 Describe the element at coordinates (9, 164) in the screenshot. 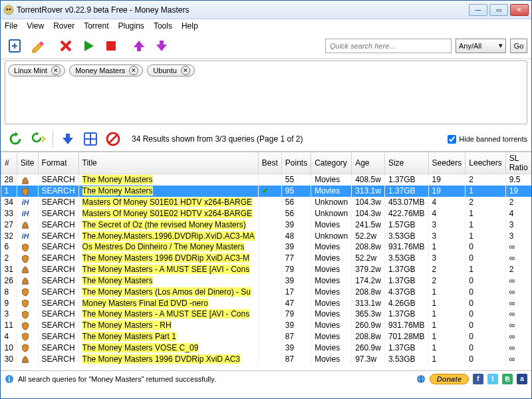

I see `column-header: #` at that location.